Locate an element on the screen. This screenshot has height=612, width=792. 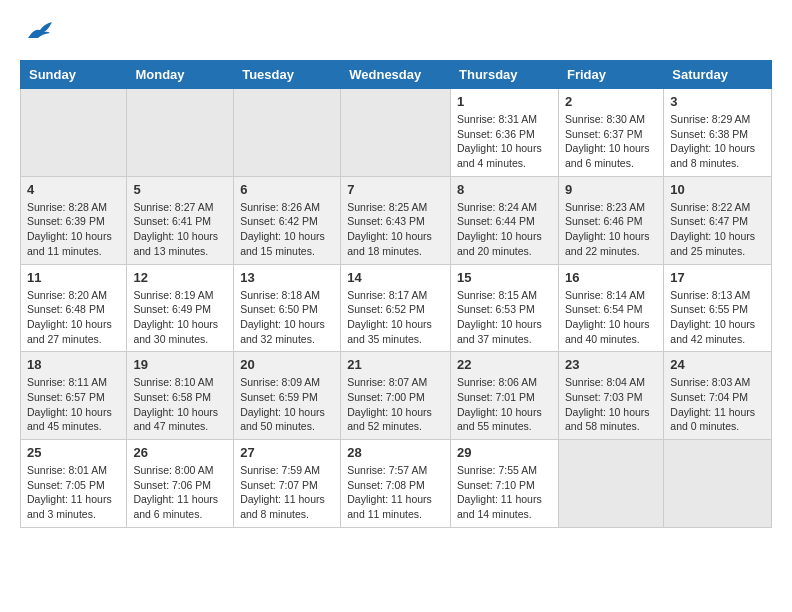
day-number: 28 is located at coordinates (396, 452).